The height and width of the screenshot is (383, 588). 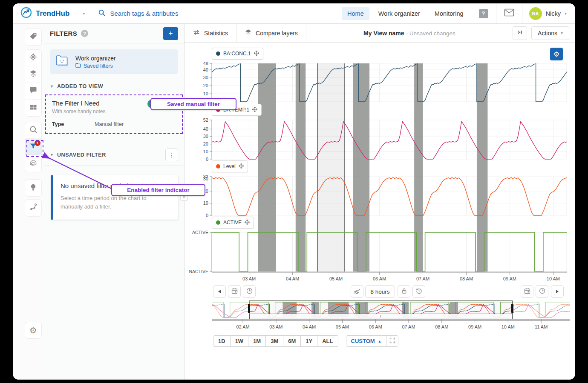 What do you see at coordinates (33, 75) in the screenshot?
I see `rail-item-layers` at bounding box center [33, 75].